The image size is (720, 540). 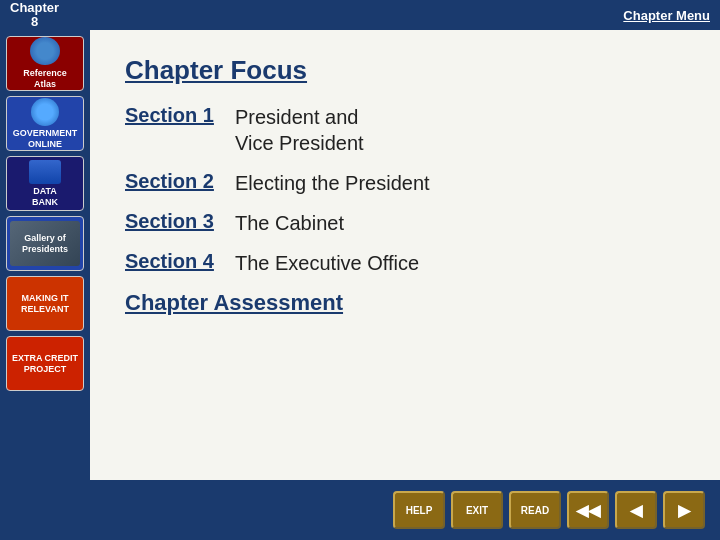 What do you see at coordinates (419, 510) in the screenshot?
I see `help-button: HELP` at bounding box center [419, 510].